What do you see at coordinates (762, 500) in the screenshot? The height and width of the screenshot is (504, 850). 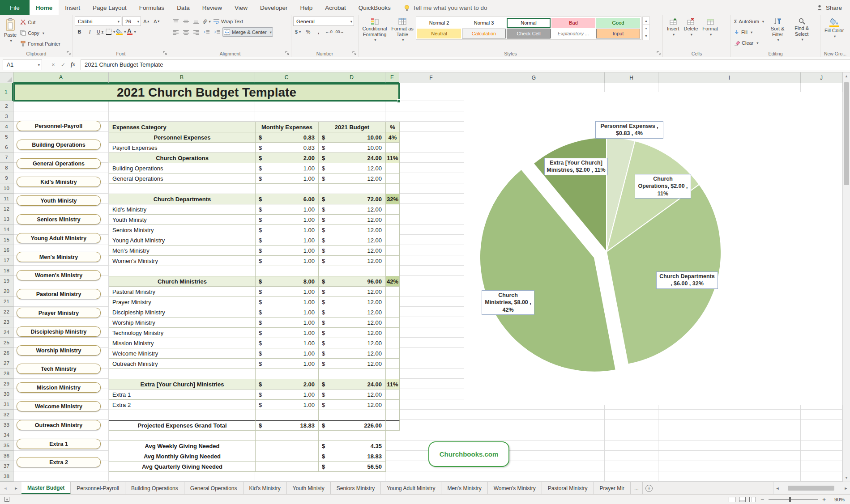 I see `zoom-out-button: −` at bounding box center [762, 500].